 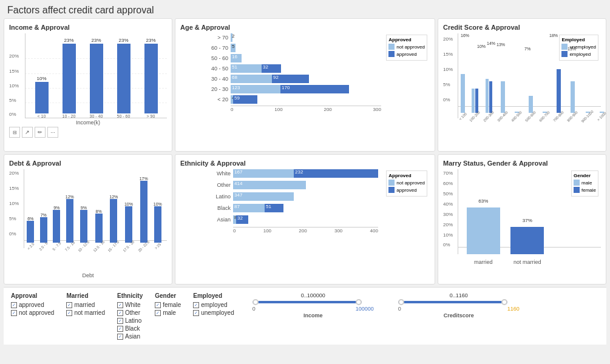 What do you see at coordinates (168, 305) in the screenshot?
I see `gender-filter-female: ✓ female` at bounding box center [168, 305].